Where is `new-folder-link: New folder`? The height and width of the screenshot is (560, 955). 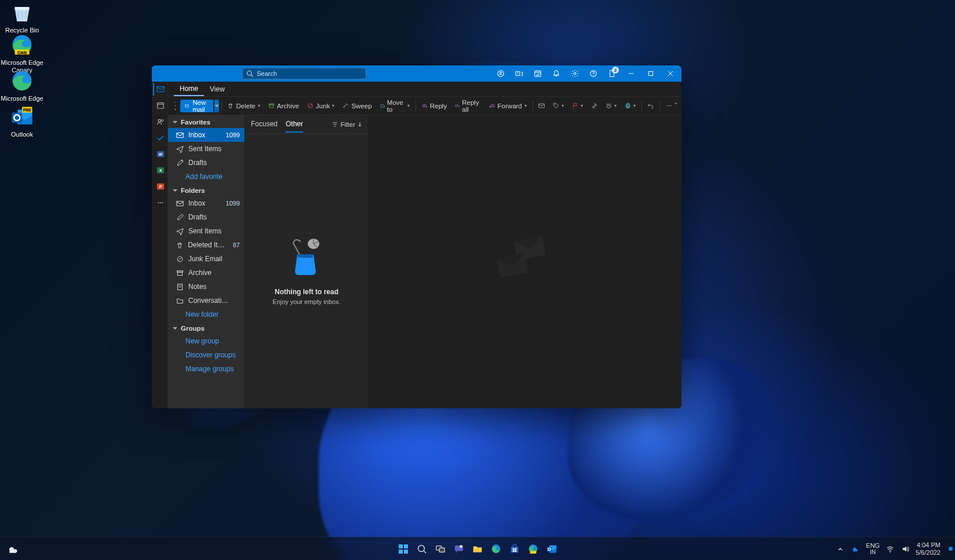 new-folder-link: New folder is located at coordinates (206, 314).